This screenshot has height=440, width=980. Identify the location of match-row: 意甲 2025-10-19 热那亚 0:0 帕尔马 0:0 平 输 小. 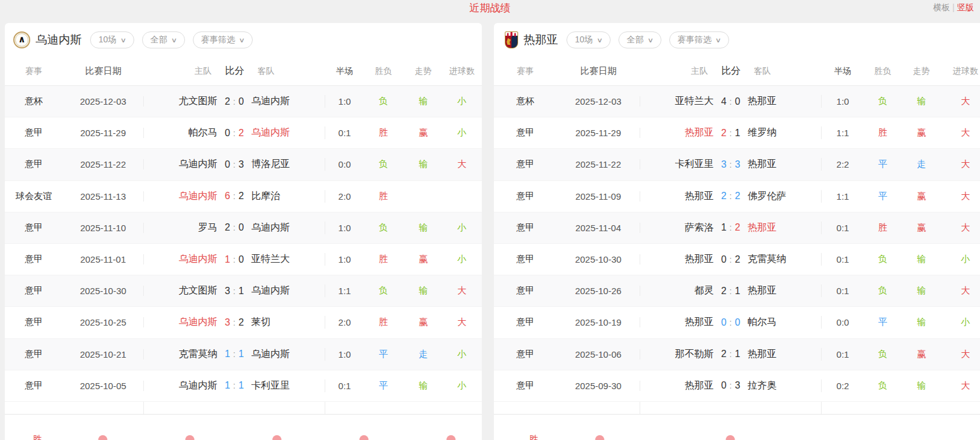
(737, 323).